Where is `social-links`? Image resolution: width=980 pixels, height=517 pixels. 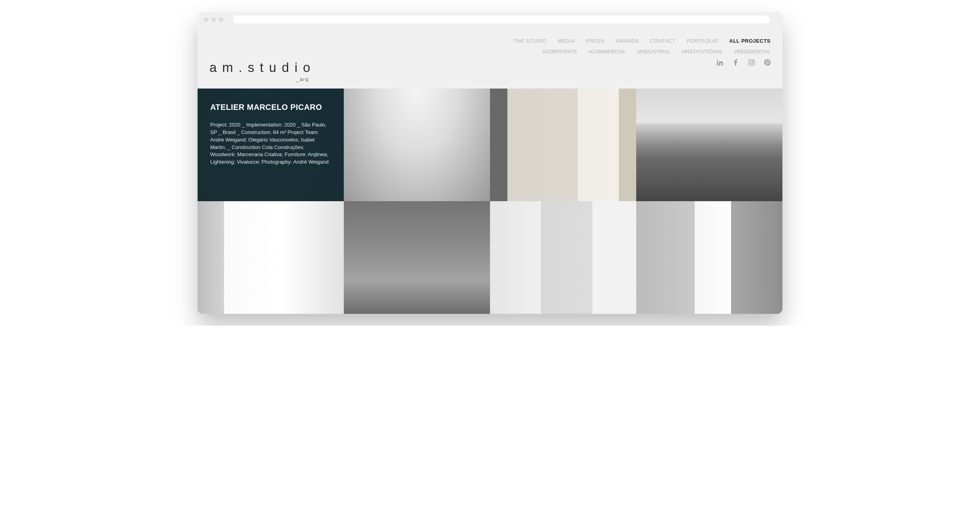 social-links is located at coordinates (744, 62).